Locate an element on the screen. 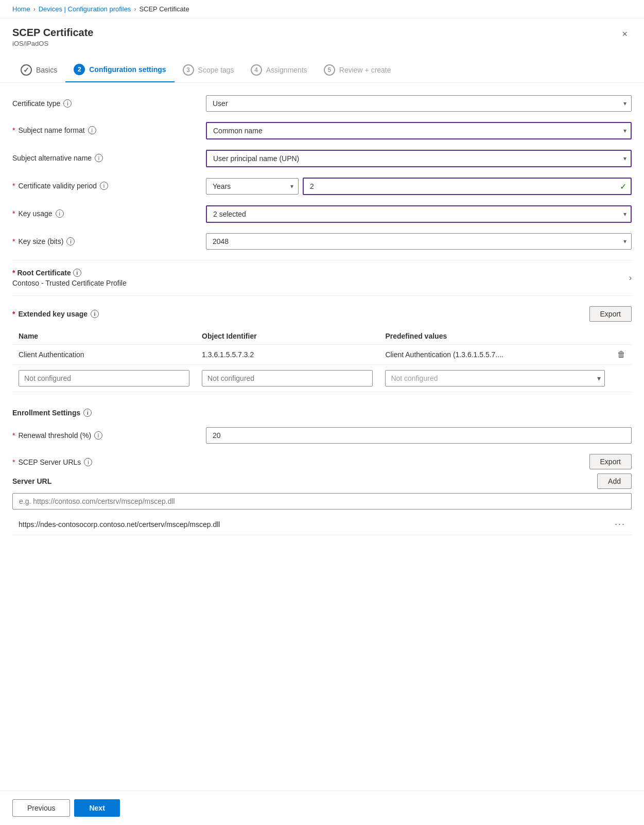 The height and width of the screenshot is (825, 644). subject-name-format-select: Common name is located at coordinates (419, 131).